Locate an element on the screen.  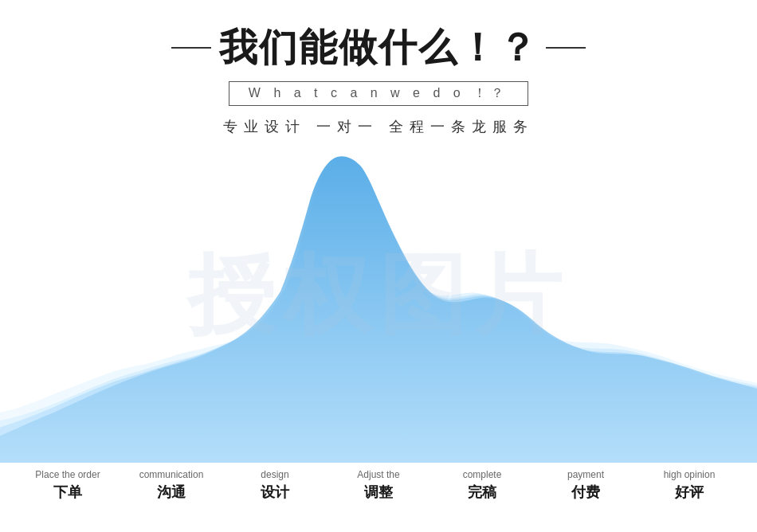
main-title-wrap: 我们能做什么！？ is located at coordinates (378, 48).